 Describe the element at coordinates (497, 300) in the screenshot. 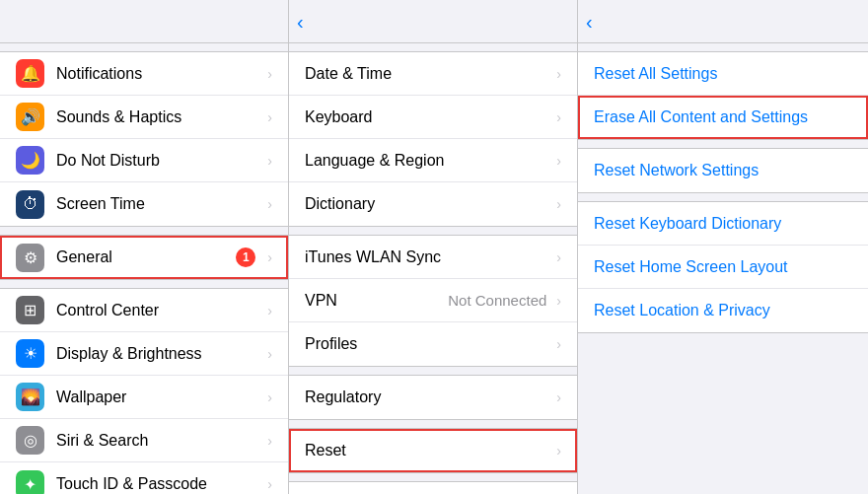

I see `mid-item-value-vpn: Not Connected` at that location.